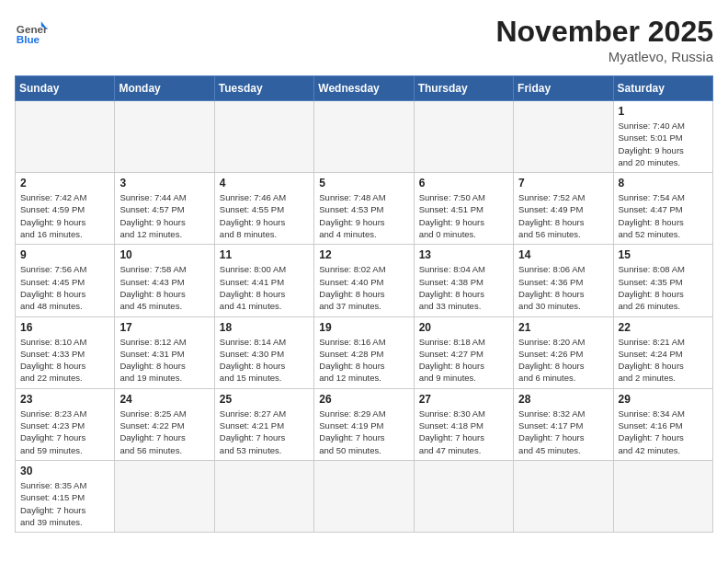 The width and height of the screenshot is (728, 563). I want to click on day-number: 18, so click(265, 327).